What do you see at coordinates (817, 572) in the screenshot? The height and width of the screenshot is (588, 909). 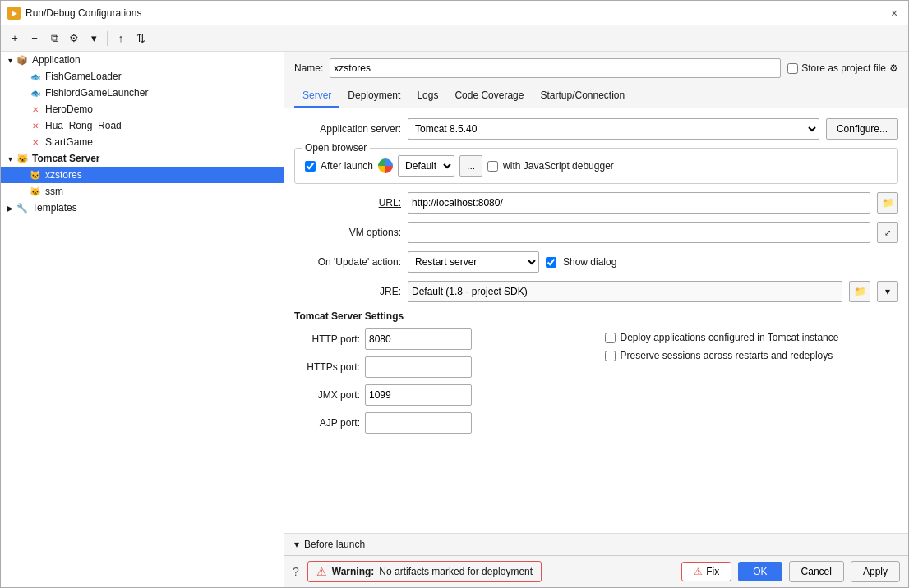 I see `cancel-button: Cancel` at bounding box center [817, 572].